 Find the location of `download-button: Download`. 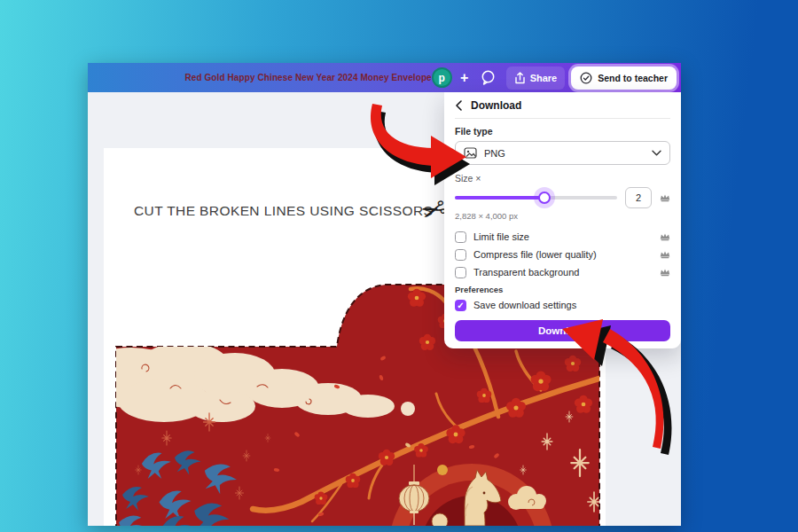

download-button: Download is located at coordinates (562, 331).